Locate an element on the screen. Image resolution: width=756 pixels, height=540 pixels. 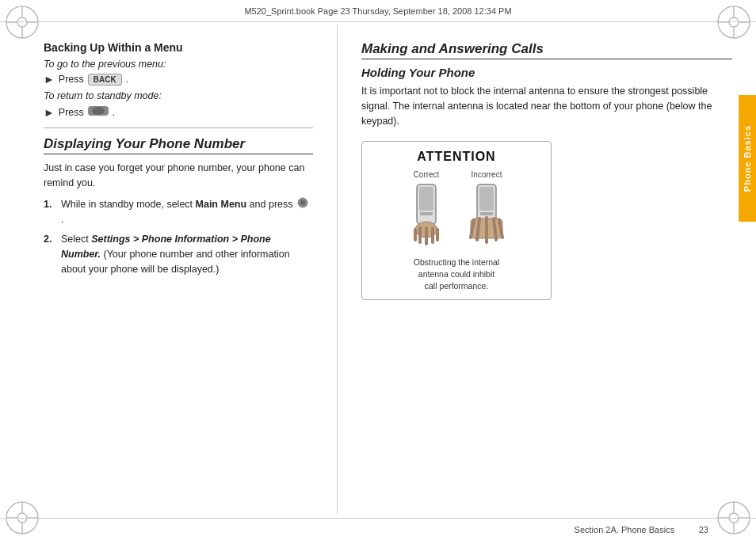
footer-text: Section 2A. Phone Basics 23 is located at coordinates (642, 530).